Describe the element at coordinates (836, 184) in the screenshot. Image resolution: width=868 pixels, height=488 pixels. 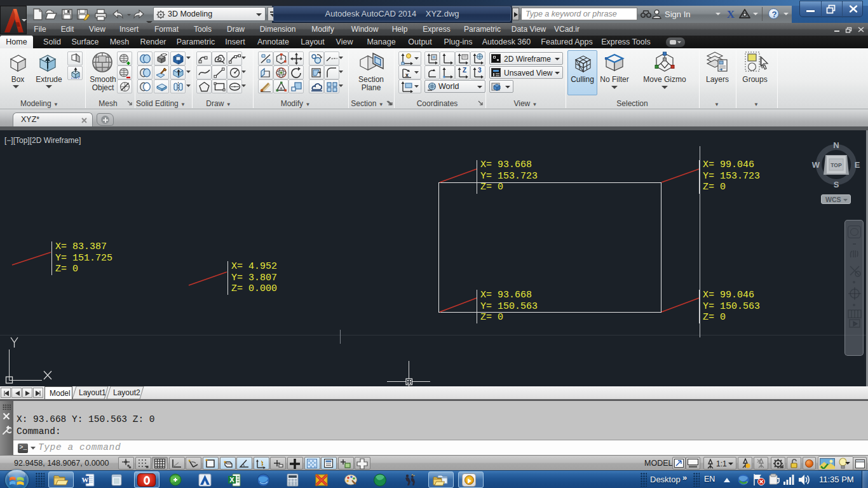
I see `svg-text: S` at that location.